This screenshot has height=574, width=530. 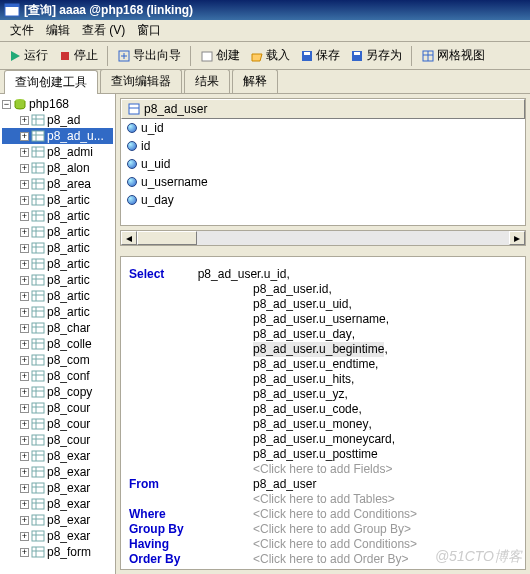 I want to click on tree-node: +p8_copy, so click(x=58, y=392).